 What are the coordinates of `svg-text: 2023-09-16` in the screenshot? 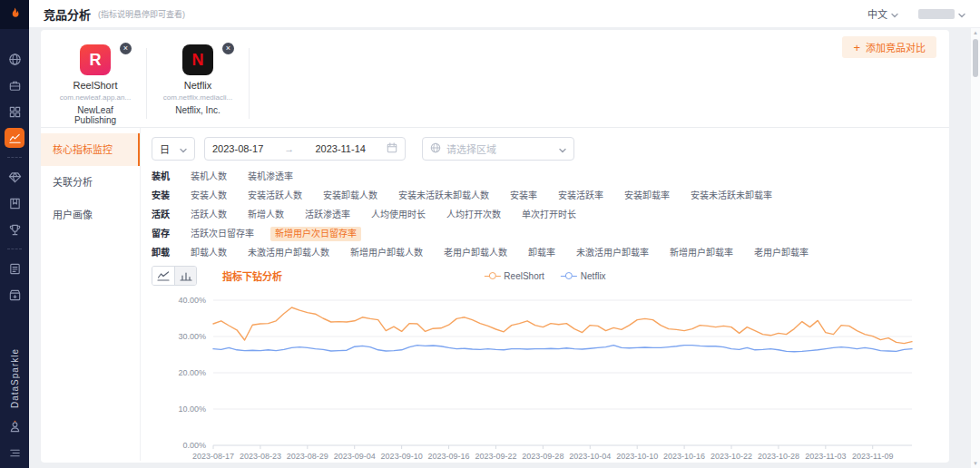 It's located at (449, 456).